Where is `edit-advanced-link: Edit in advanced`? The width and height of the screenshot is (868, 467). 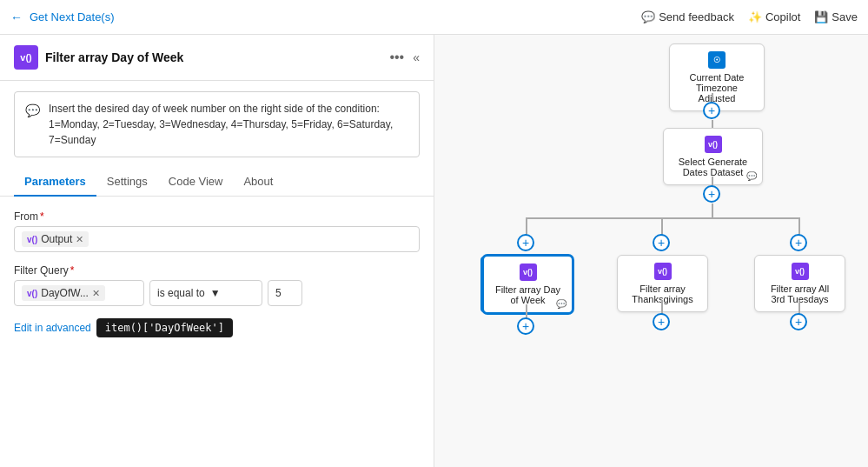
edit-advanced-link: Edit in advanced is located at coordinates (52, 328).